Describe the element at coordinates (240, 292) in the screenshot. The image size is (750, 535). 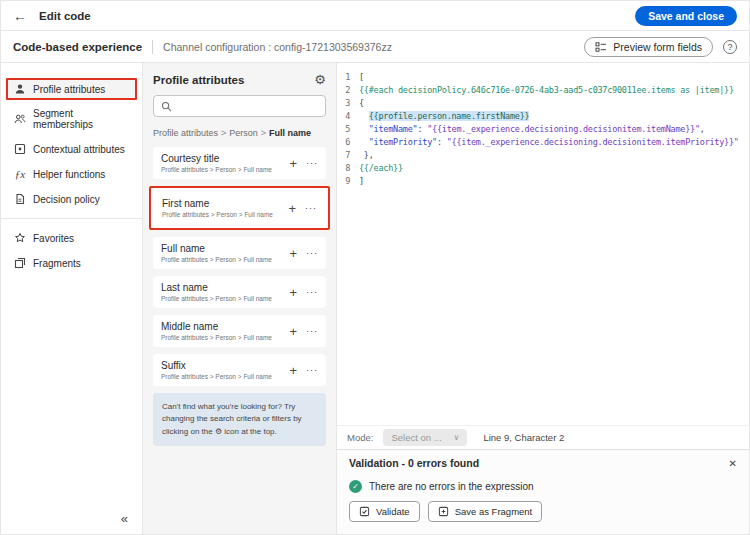
I see `attribute-card-last-name: Last name Profile attributes > Person > …` at that location.